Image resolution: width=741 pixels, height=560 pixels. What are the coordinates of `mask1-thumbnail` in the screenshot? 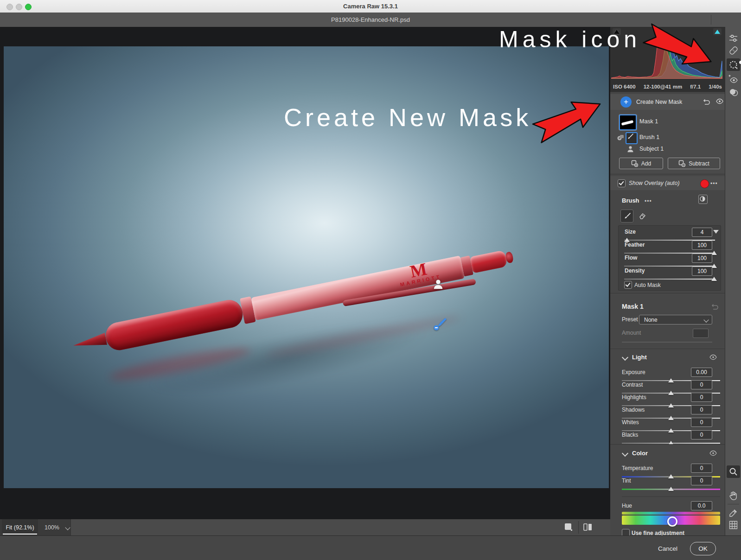 It's located at (628, 122).